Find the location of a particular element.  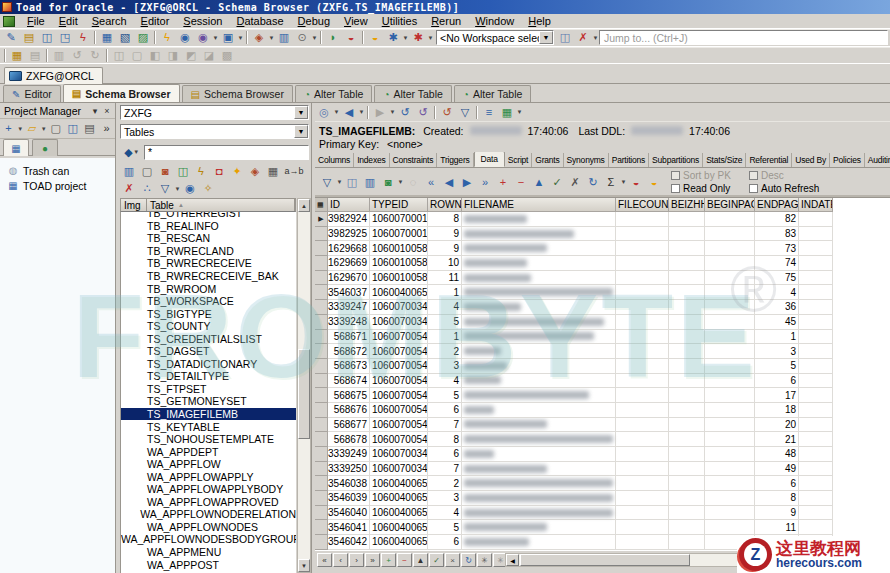

table-row: 568672106007005423 is located at coordinates (602, 352).